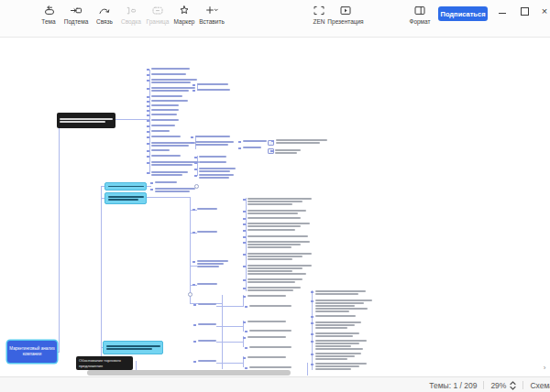 The image size is (550, 392). I want to click on toolbar-button-prezentacia: Презентация, so click(346, 18).